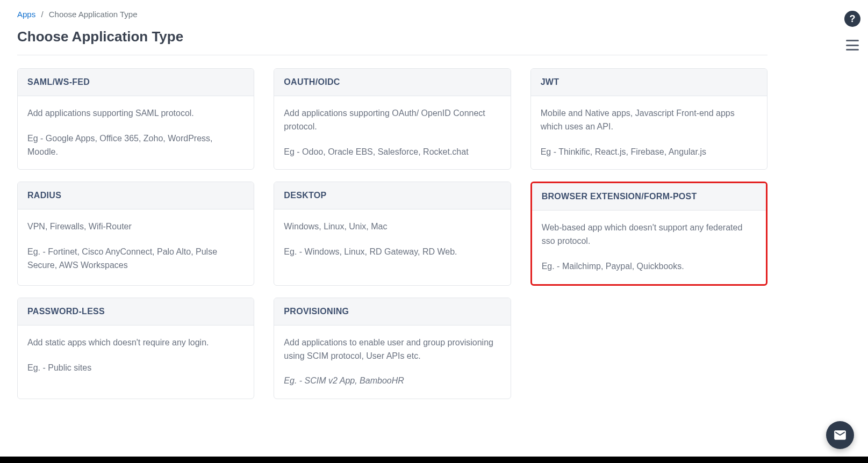  Describe the element at coordinates (135, 146) in the screenshot. I see `card-example: Eg - Google Apps, Office 365, Zoho, Word…` at that location.